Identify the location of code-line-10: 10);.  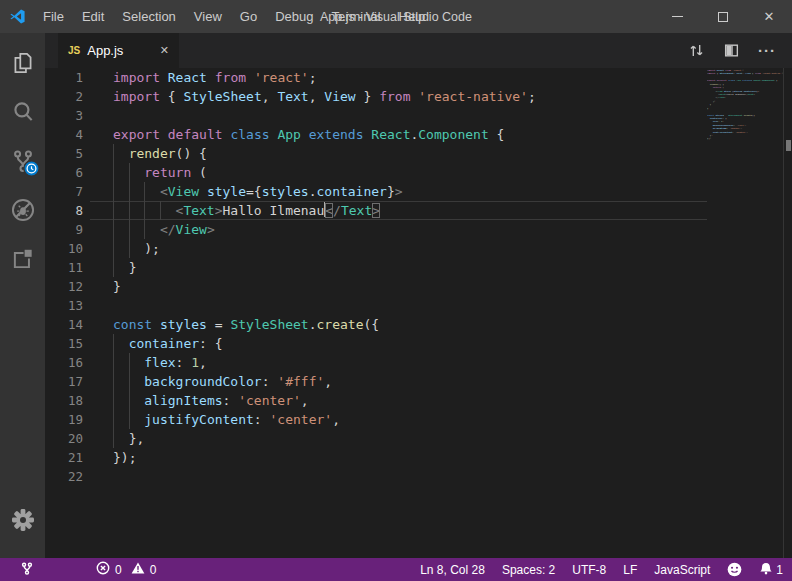
(376, 248).